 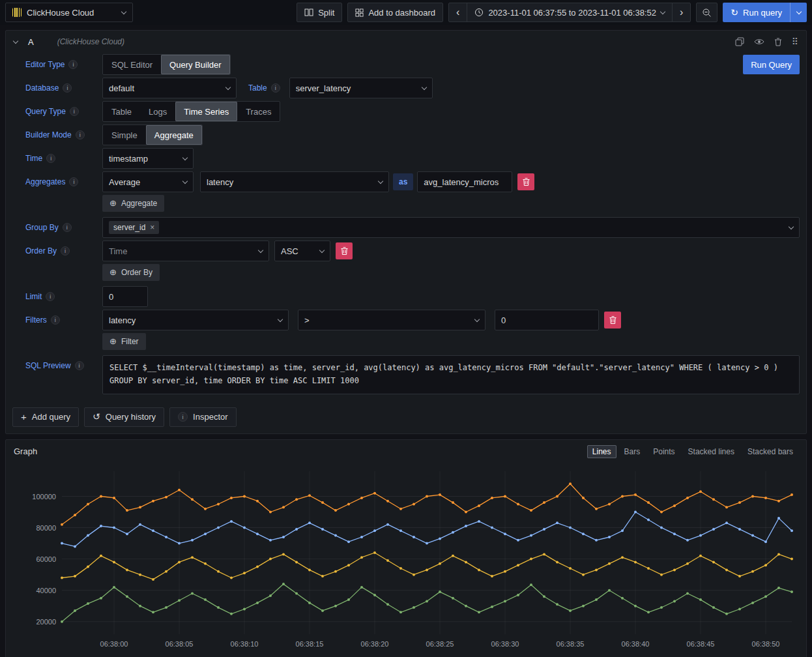 What do you see at coordinates (413, 135) in the screenshot?
I see `builder-mode-row: Builder Mode Simple Aggregate` at bounding box center [413, 135].